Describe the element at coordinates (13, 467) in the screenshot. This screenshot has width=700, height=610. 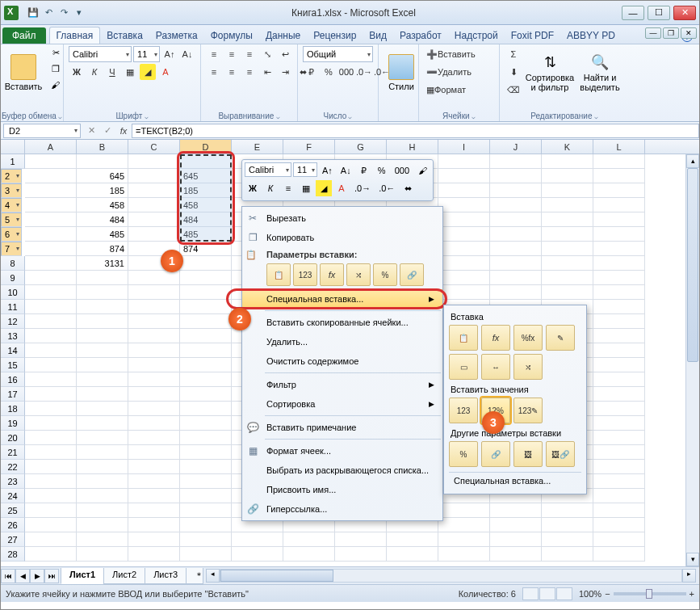
I see `row-header: 22` at that location.